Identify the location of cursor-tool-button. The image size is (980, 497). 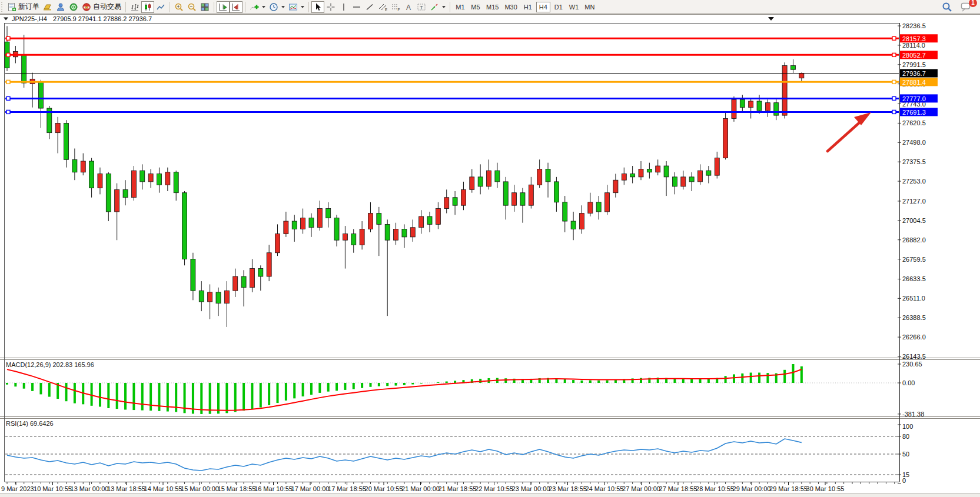
(318, 7).